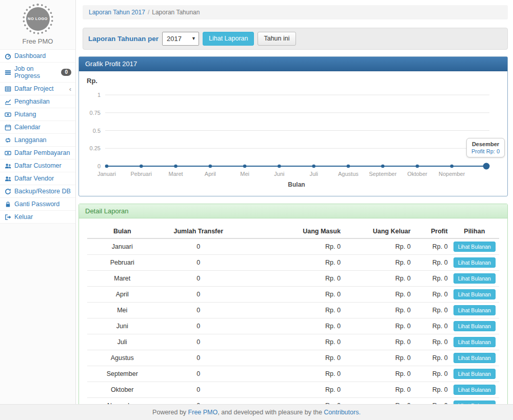 This screenshot has height=420, width=513. I want to click on sidebar-item-label: Ganti Password, so click(37, 204).